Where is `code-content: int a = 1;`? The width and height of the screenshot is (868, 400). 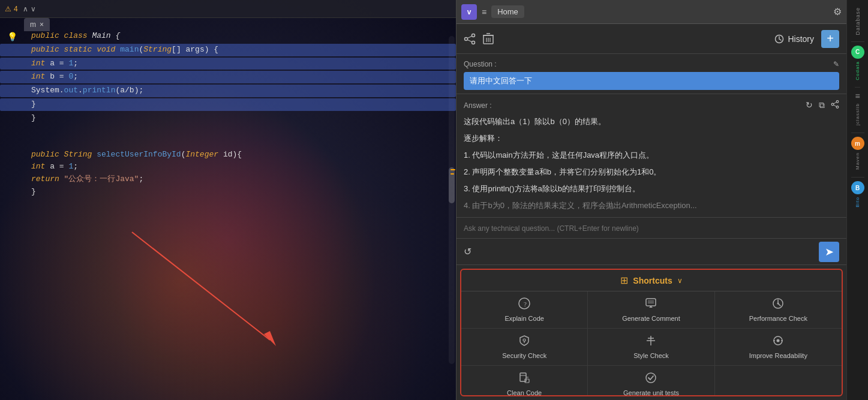 code-content: int a = 1; is located at coordinates (241, 64).